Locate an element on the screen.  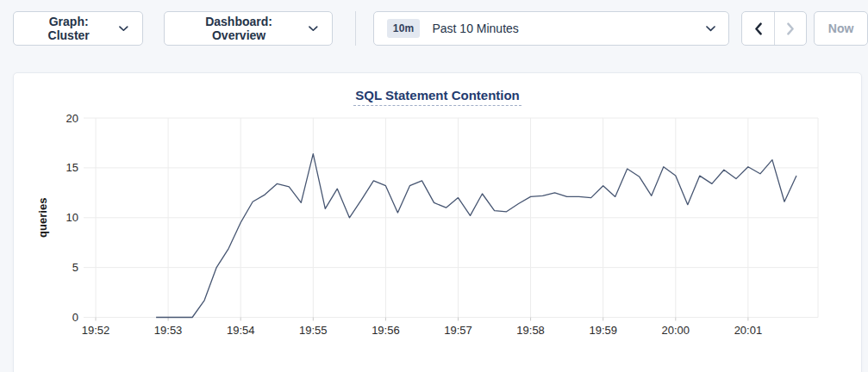
now-button: Now is located at coordinates (841, 28).